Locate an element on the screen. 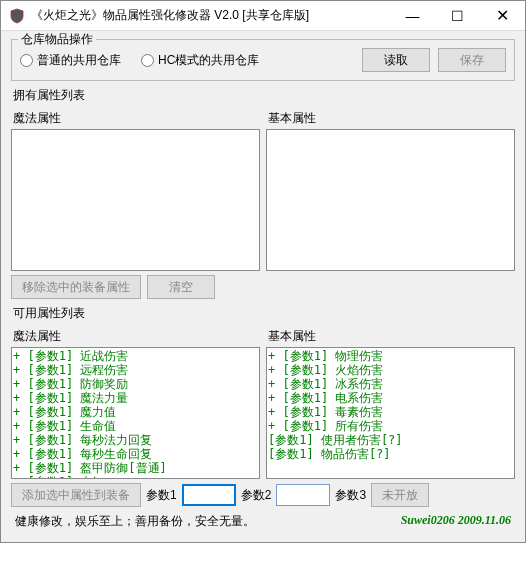 This screenshot has width=526, height=574. owned-magic-col: 魔法属性 is located at coordinates (136, 190).